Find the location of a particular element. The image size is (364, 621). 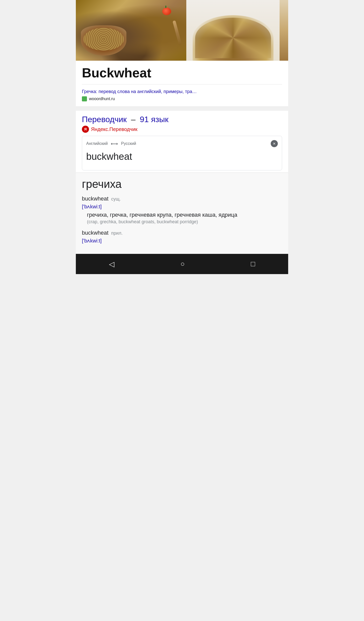

dict-headword-noun: buckwheat is located at coordinates (95, 199).